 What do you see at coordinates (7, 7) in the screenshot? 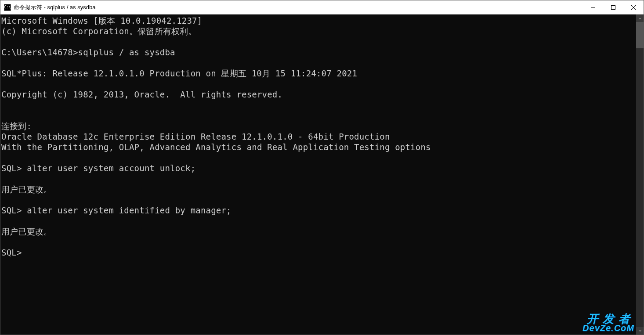
I see `cmd-icon: C:\` at bounding box center [7, 7].